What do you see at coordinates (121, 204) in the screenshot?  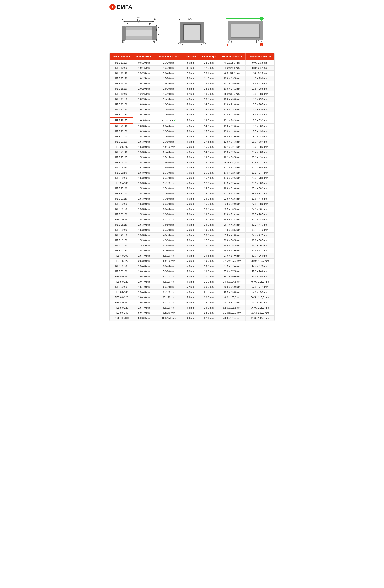 I see `table-cell: RES 30x60` at bounding box center [121, 204].